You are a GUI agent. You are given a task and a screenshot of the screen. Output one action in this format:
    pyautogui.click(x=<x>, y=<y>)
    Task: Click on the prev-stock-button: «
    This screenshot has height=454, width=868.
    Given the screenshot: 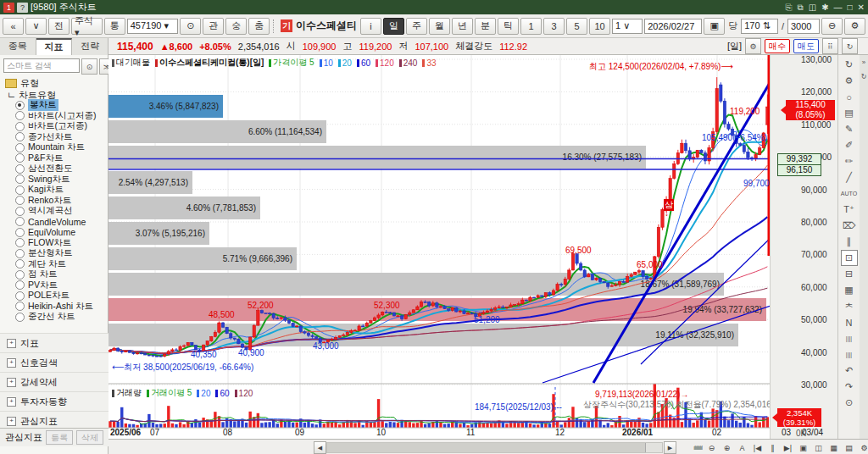 What is the action you would take?
    pyautogui.click(x=14, y=26)
    